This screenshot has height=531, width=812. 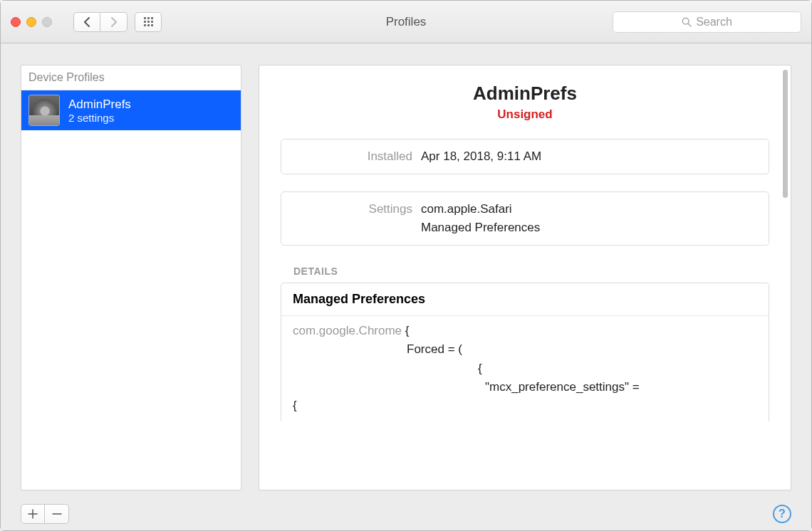 What do you see at coordinates (525, 349) in the screenshot?
I see `details-line-forced: Forced = (` at bounding box center [525, 349].